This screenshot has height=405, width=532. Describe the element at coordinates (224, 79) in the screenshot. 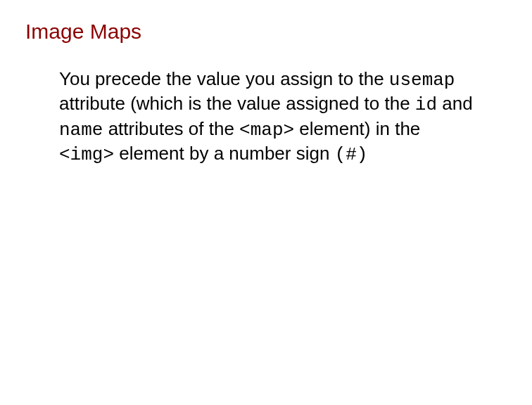

I see `text-segment: You precede the value you assign to the` at that location.